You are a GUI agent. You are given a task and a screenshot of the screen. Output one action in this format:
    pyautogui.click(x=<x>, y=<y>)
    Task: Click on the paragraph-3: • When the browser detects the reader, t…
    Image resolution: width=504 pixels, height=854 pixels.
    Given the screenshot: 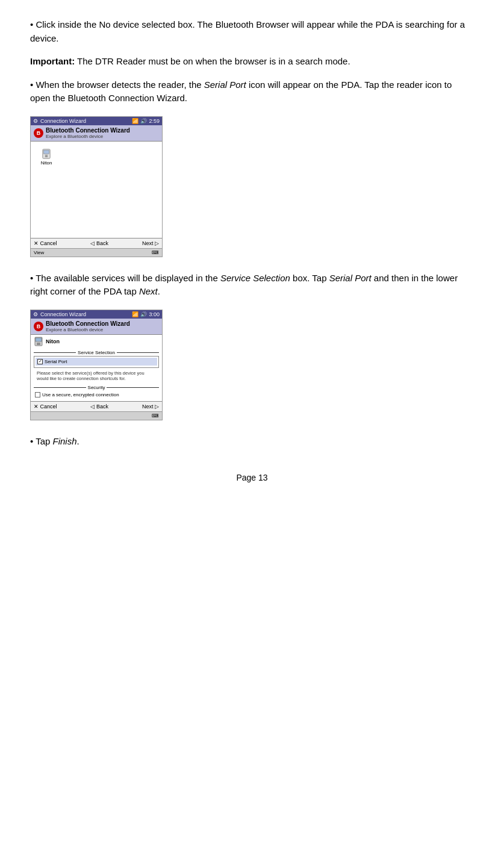 What is the action you would take?
    pyautogui.click(x=252, y=92)
    